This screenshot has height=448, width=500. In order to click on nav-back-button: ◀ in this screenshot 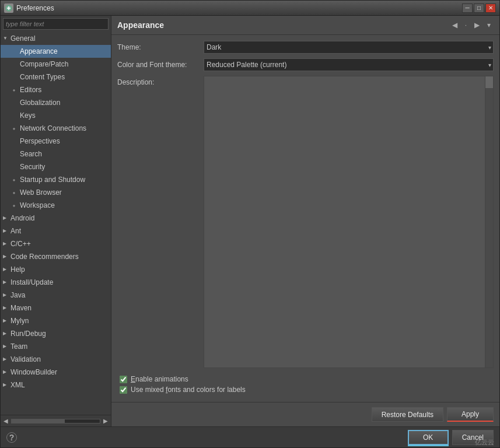, I will do `click(455, 25)`.